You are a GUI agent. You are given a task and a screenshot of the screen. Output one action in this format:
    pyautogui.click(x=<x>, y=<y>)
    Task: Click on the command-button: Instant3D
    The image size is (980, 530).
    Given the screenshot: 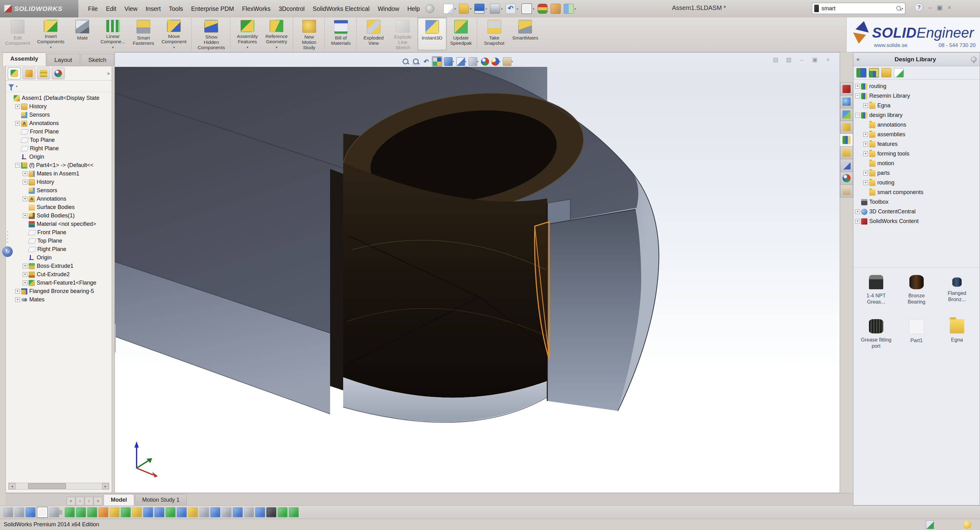 What is the action you would take?
    pyautogui.click(x=432, y=34)
    